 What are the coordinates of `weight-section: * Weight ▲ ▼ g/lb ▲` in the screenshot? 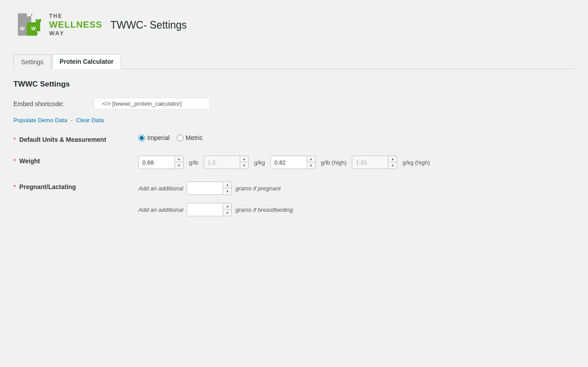 It's located at (294, 162).